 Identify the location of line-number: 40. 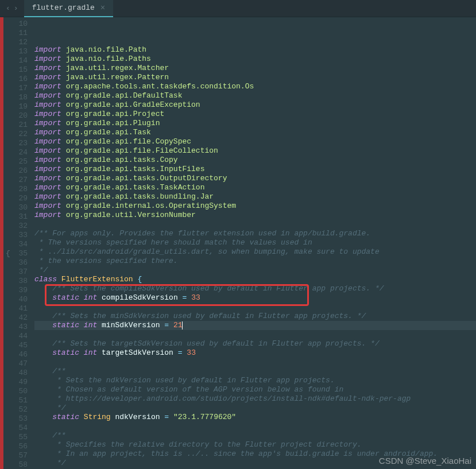
(20, 300).